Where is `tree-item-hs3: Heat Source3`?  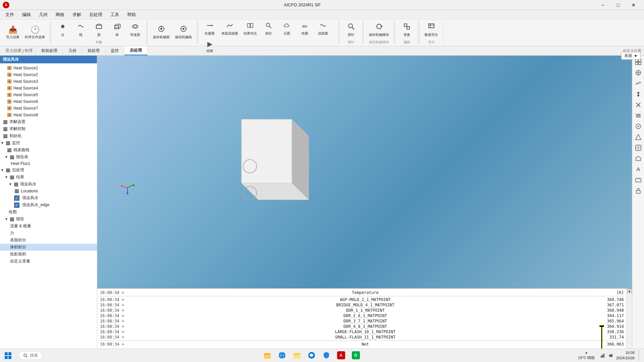 tree-item-hs3: Heat Source3 is located at coordinates (48, 81).